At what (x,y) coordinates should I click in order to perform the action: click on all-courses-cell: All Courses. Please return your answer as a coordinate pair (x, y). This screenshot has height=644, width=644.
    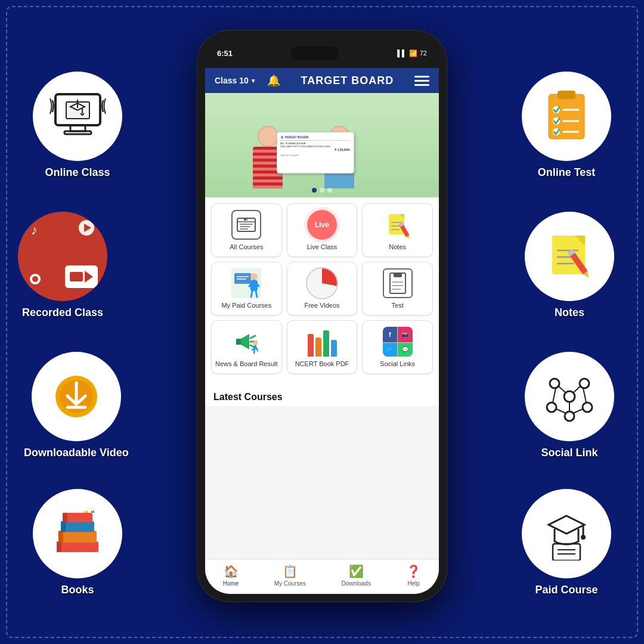
    Looking at the image, I should click on (247, 230).